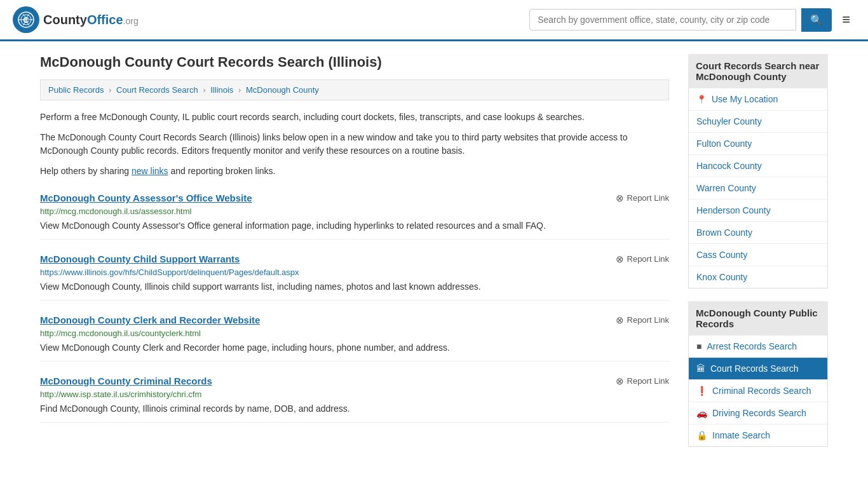 The image size is (868, 488). Describe the element at coordinates (663, 20) in the screenshot. I see `search-input` at that location.